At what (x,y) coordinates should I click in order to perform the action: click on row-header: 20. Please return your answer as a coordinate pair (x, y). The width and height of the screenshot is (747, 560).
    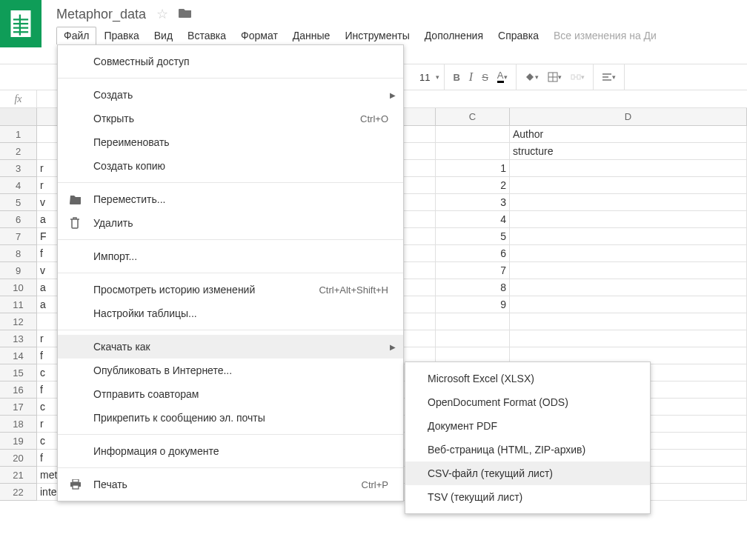
    Looking at the image, I should click on (19, 458).